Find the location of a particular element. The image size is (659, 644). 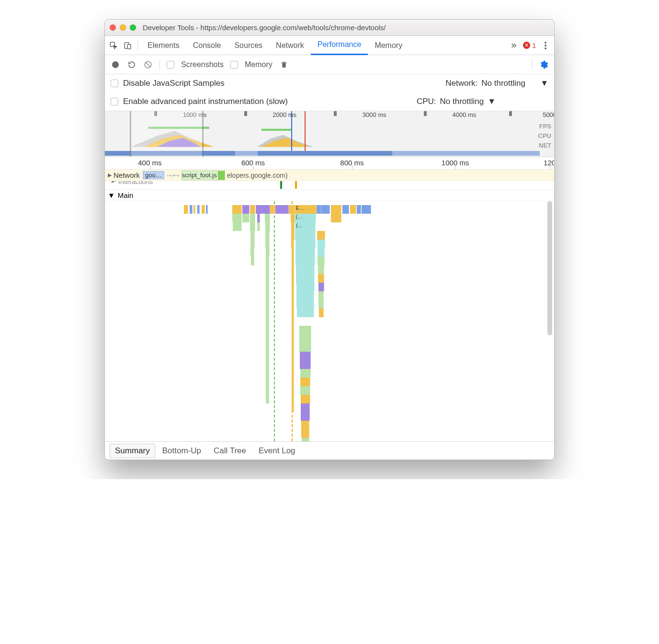

more-tabs-icon is located at coordinates (513, 46).